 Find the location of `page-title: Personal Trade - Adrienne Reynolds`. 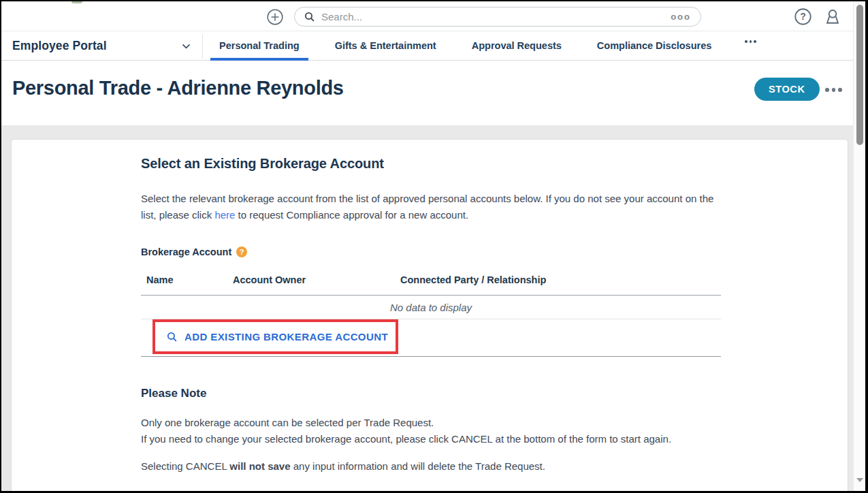

page-title: Personal Trade - Adrienne Reynolds is located at coordinates (178, 89).